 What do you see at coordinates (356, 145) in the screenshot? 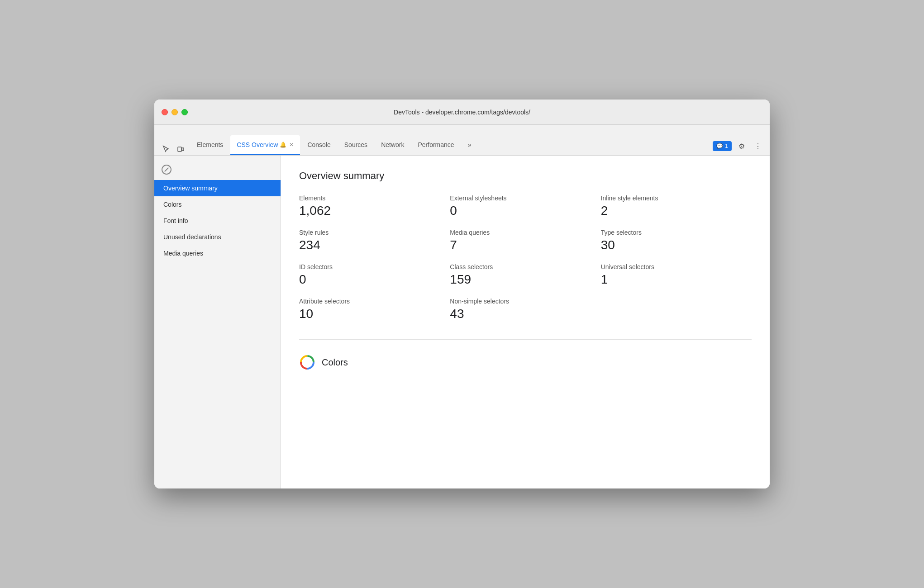
I see `tab-sources: Sources` at bounding box center [356, 145].